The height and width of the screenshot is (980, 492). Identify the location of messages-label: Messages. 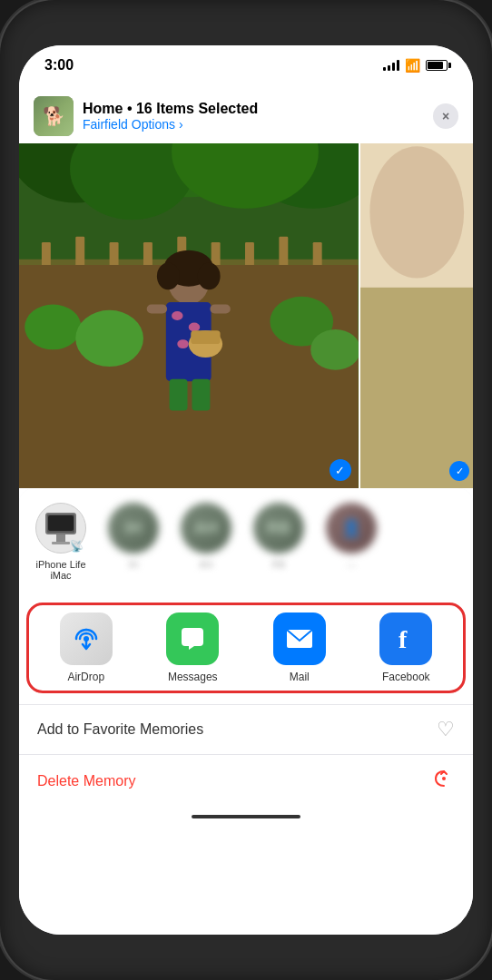
(192, 677).